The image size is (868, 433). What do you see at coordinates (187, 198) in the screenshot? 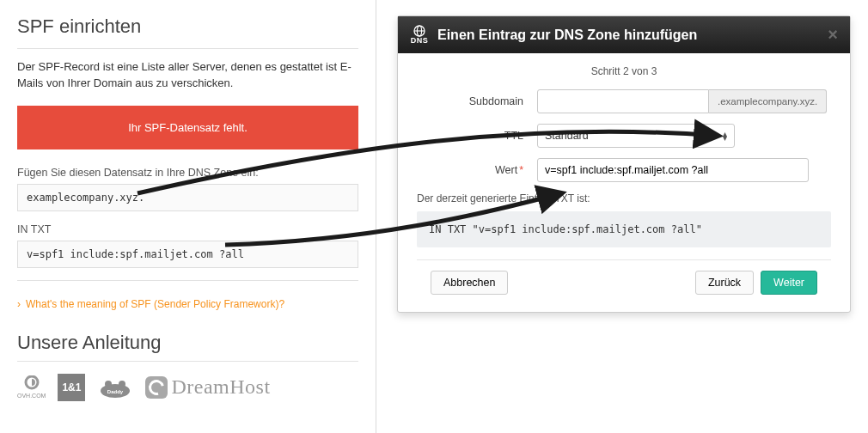
I see `domain-readonly: examplecompany.xyz.` at bounding box center [187, 198].